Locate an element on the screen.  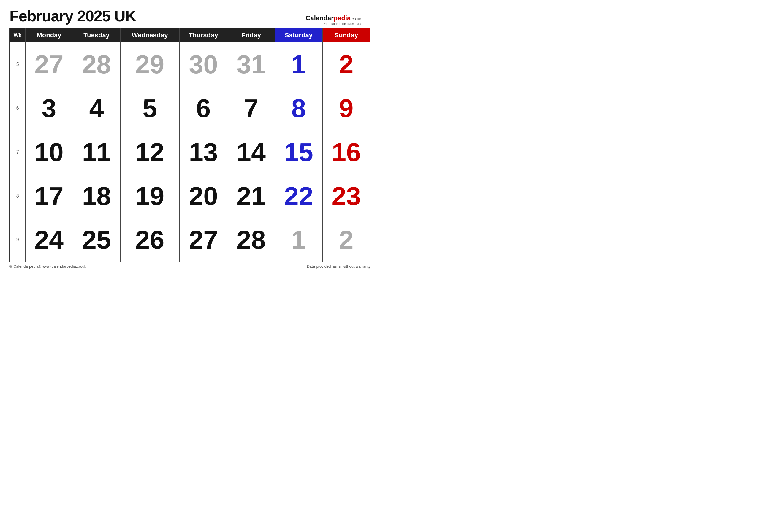
day-cell: 22 is located at coordinates (299, 196).